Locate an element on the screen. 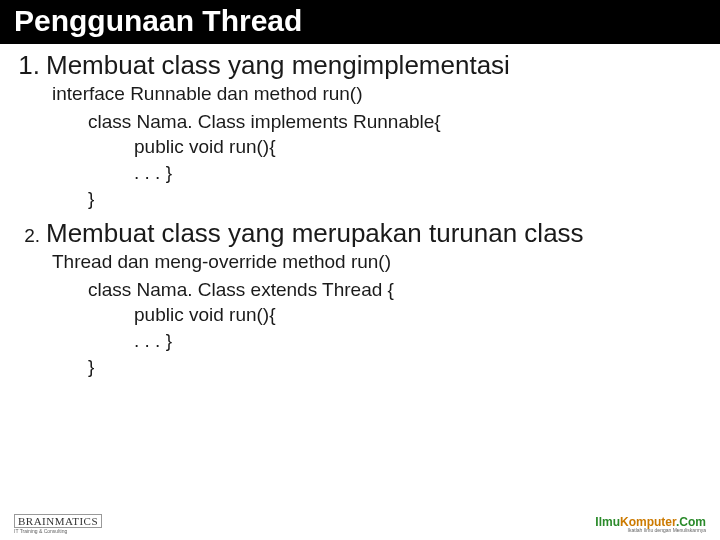  logo-brainmatics: BRAINMATICS IT Training & Consulting is located at coordinates (58, 524).